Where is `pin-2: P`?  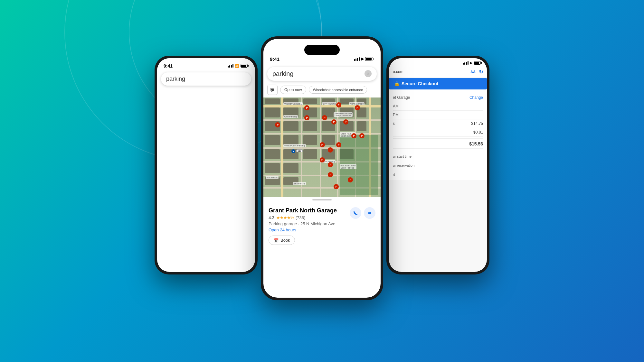
pin-2: P is located at coordinates (307, 108).